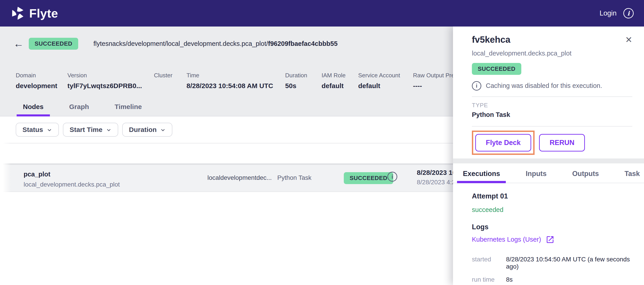  Describe the element at coordinates (552, 263) in the screenshot. I see `detail-started: started 8/28/2023 10:54:50 AM UTC (a few…` at that location.